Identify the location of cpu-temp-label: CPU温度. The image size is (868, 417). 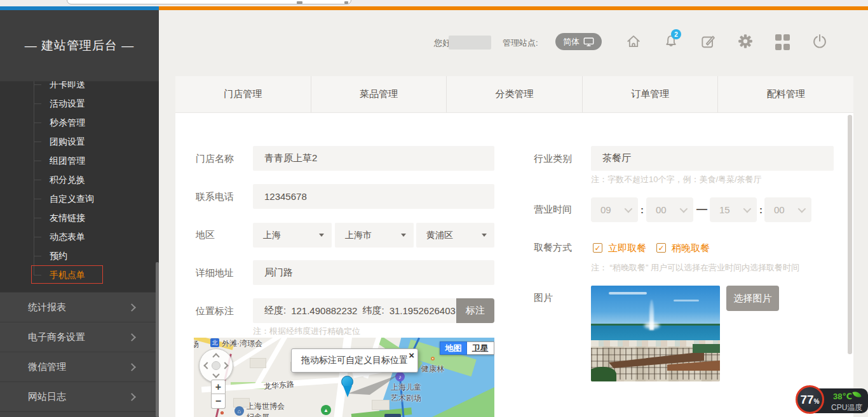
(846, 407).